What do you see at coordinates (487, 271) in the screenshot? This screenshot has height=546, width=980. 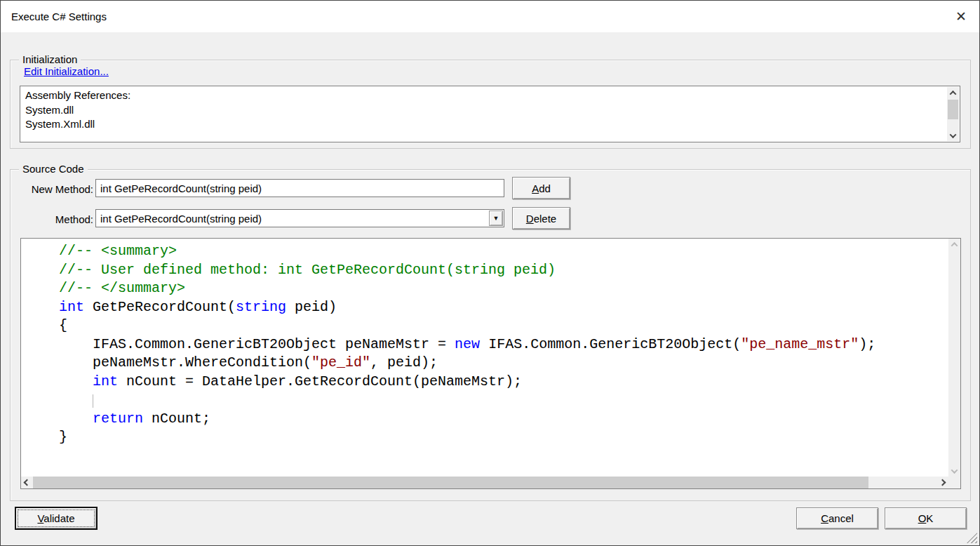 I see `code-line: //-- User defined method: int GetPeRecor…` at bounding box center [487, 271].